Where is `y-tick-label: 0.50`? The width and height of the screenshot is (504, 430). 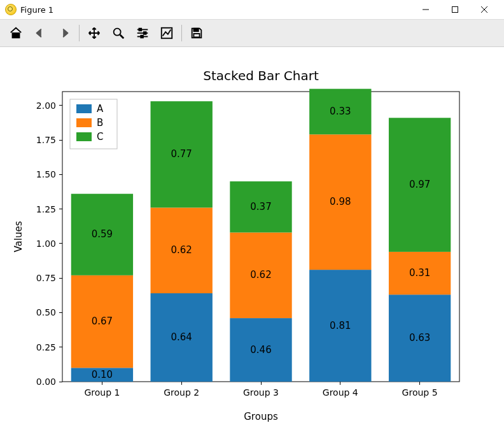
y-tick-label: 0.50 is located at coordinates (46, 312).